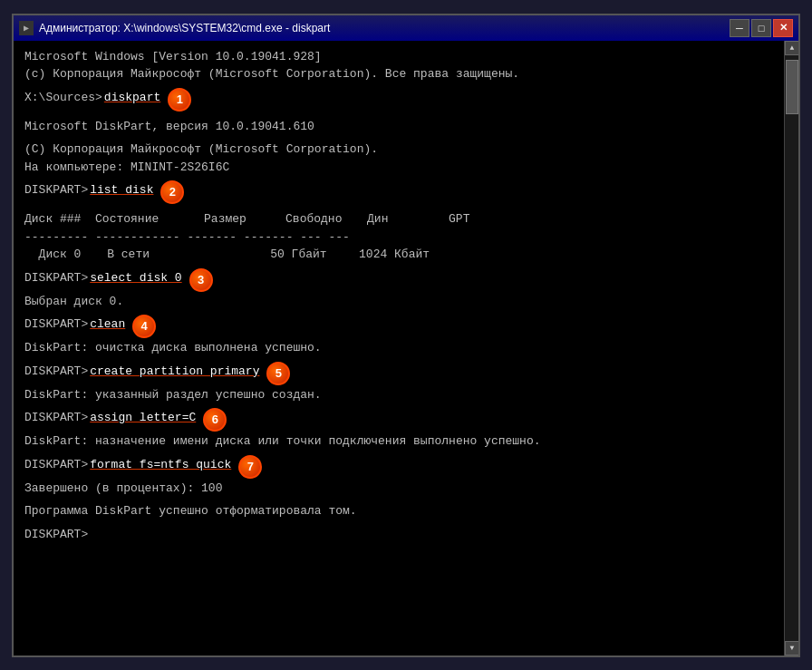 The image size is (812, 670). What do you see at coordinates (792, 648) in the screenshot?
I see `scroll-down-button: ▼` at bounding box center [792, 648].